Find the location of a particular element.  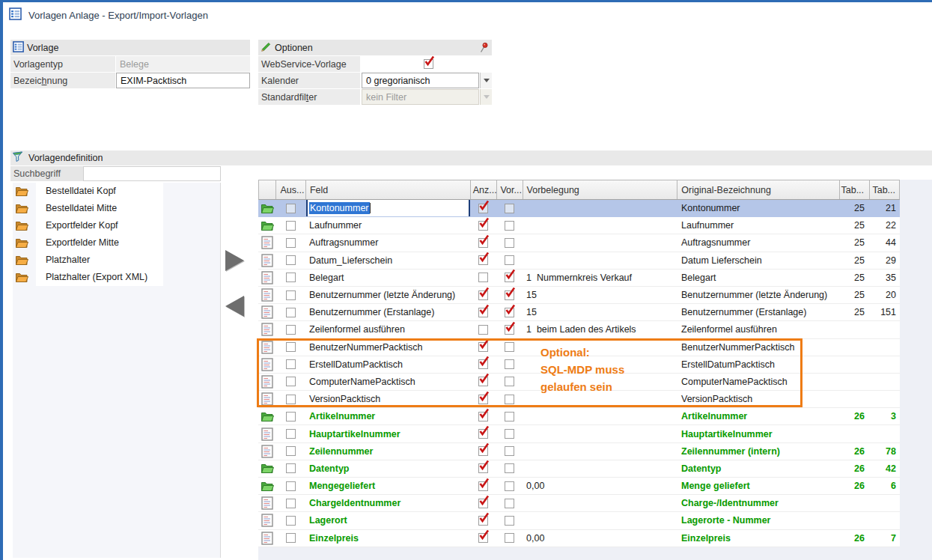

table-row: Datum_LieferscheinDatum Lieferschein2529 is located at coordinates (579, 261).